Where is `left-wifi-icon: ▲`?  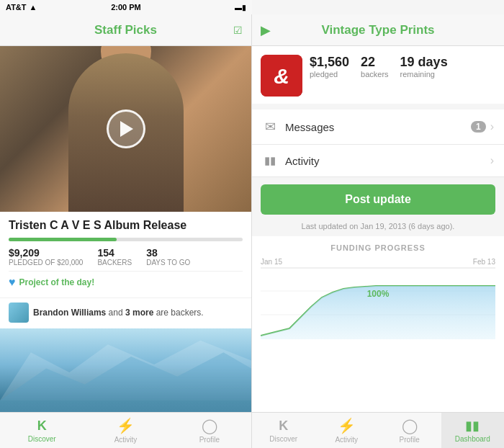
left-wifi-icon: ▲ is located at coordinates (33, 7).